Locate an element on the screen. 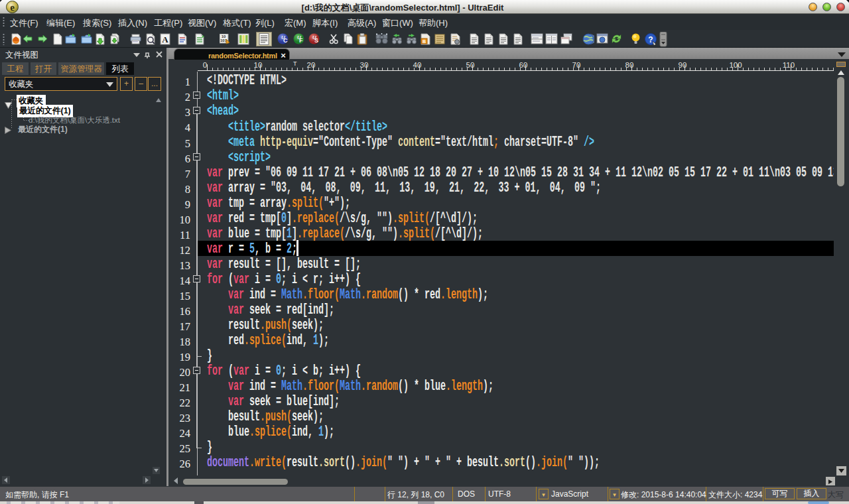  svg-text: F is located at coordinates (301, 40).